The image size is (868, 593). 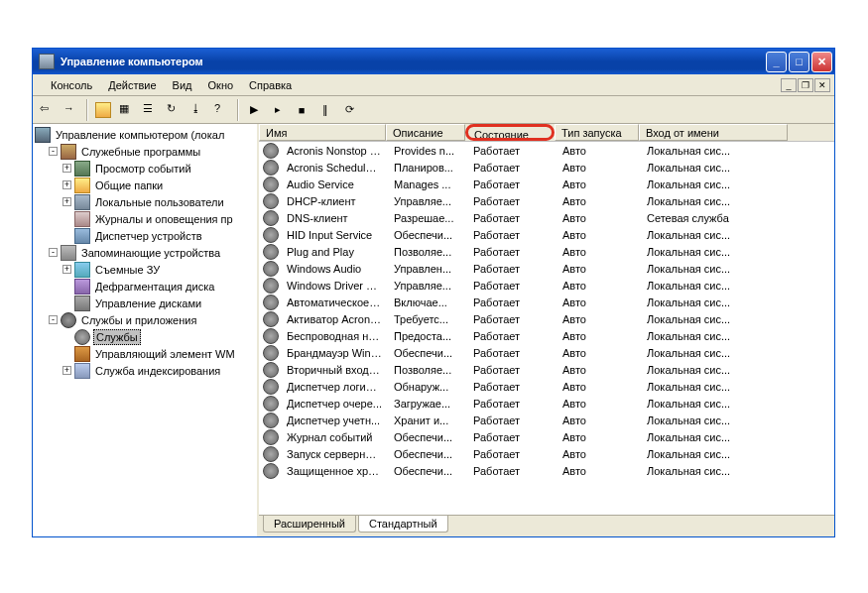 I want to click on tree-group-services-apps: - Службы и приложения, so click(x=145, y=319).